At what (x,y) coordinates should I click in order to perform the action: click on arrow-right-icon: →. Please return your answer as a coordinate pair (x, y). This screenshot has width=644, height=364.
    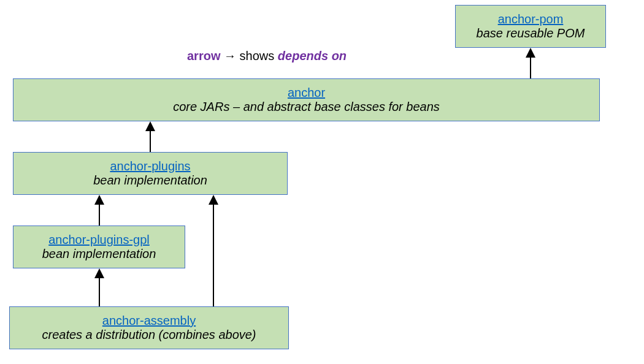
    Looking at the image, I should click on (230, 56).